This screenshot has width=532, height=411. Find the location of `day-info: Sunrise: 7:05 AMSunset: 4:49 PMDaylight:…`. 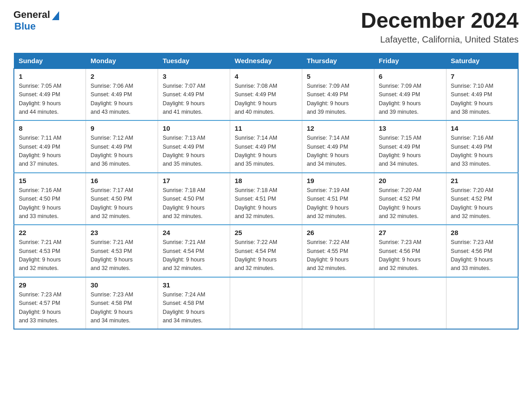

day-info: Sunrise: 7:05 AMSunset: 4:49 PMDaylight:… is located at coordinates (50, 99).